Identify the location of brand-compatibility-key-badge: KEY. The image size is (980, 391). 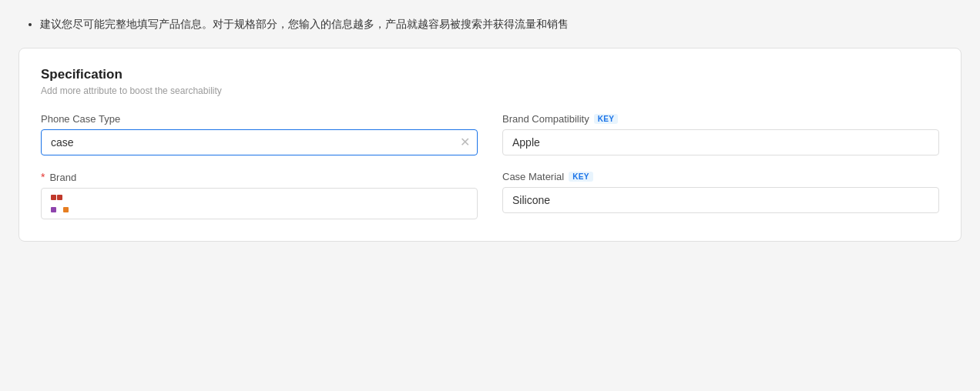
(606, 119).